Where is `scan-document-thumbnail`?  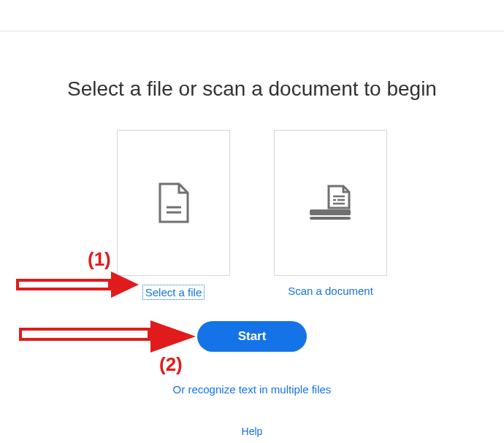 scan-document-thumbnail is located at coordinates (330, 203).